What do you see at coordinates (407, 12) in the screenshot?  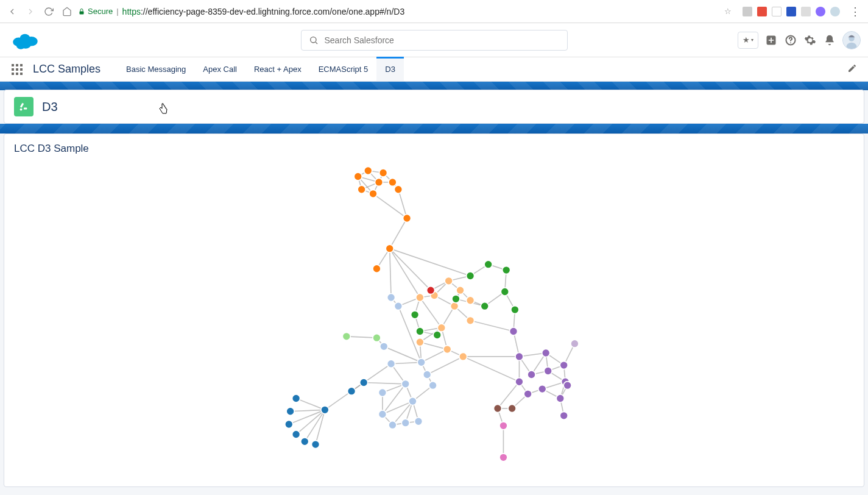 I see `address-bar: Secure | https://efficiency-page-8359-de…` at bounding box center [407, 12].